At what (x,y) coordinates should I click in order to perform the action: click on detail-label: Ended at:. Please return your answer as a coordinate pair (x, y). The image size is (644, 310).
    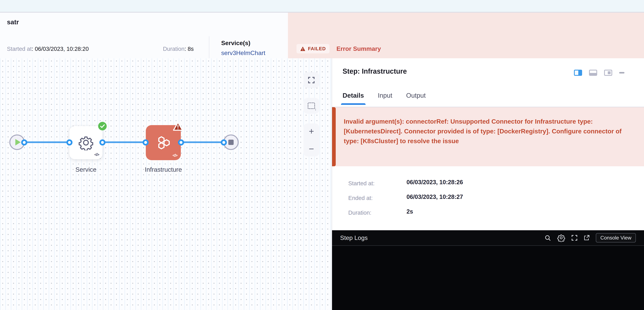
    Looking at the image, I should click on (378, 198).